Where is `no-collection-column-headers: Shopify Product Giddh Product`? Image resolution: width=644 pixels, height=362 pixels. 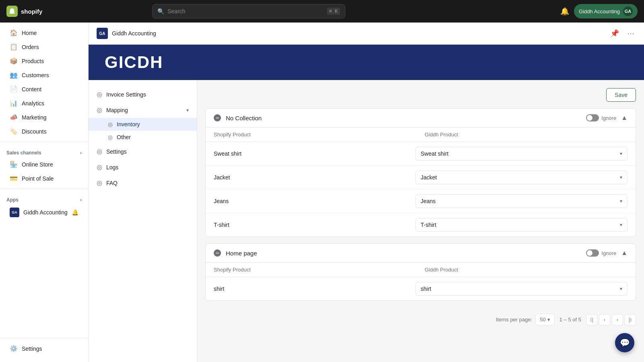
no-collection-column-headers: Shopify Product Giddh Product is located at coordinates (421, 135).